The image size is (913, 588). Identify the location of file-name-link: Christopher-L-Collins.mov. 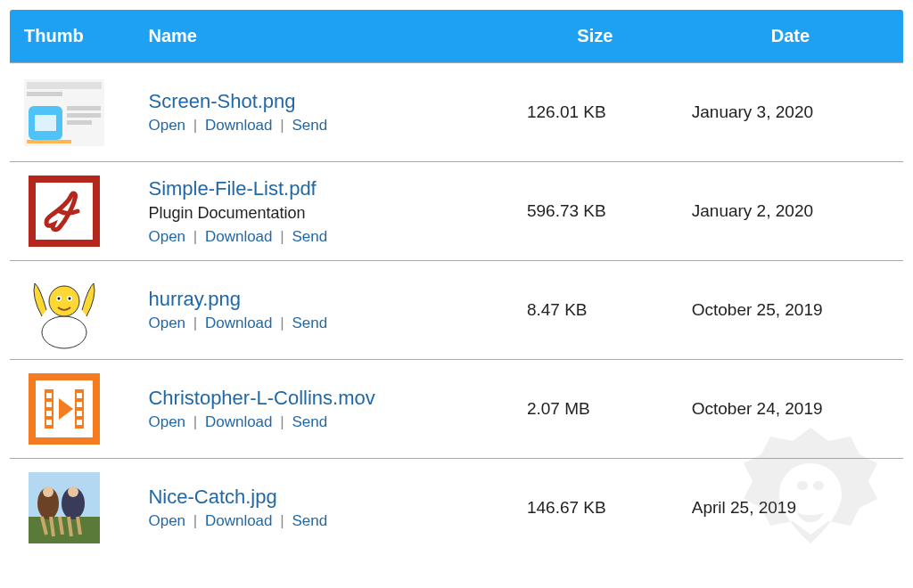
(261, 398).